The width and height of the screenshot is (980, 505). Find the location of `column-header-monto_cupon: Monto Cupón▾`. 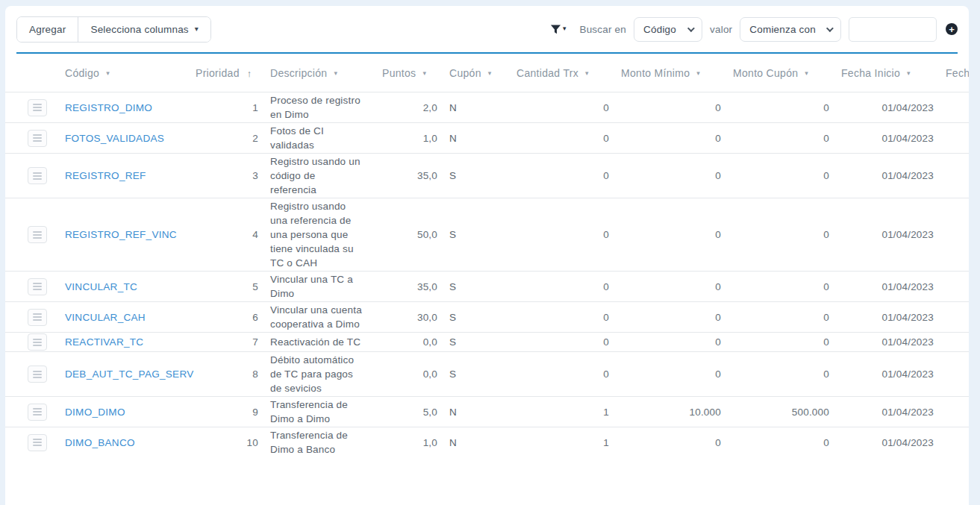

column-header-monto_cupon: Monto Cupón▾ is located at coordinates (781, 73).